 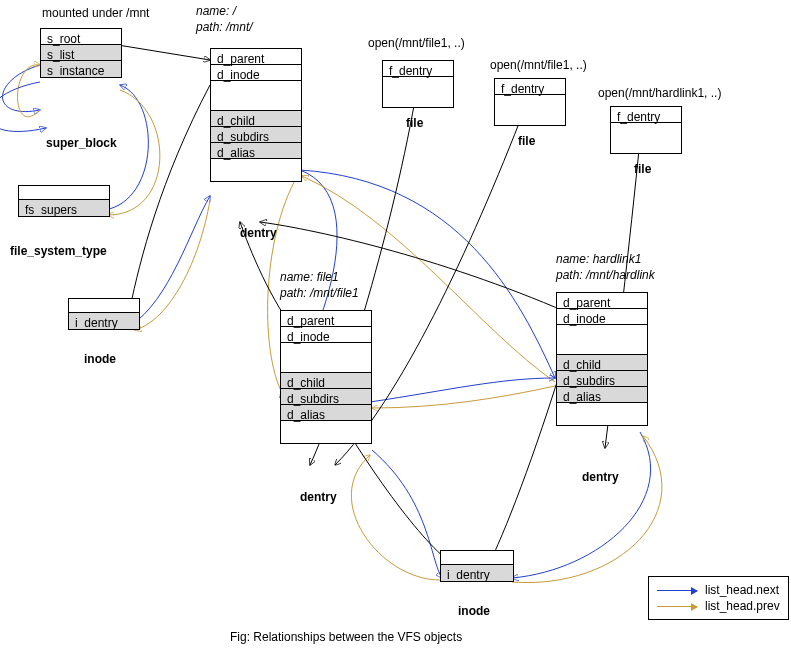 I want to click on super-block-box: s_root s_list s_instance, so click(x=81, y=53).